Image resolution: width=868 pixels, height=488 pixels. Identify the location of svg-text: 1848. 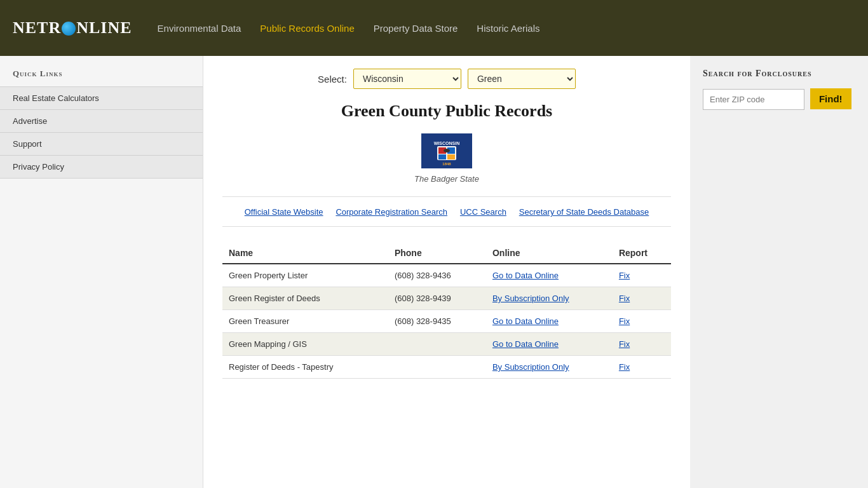
(447, 164).